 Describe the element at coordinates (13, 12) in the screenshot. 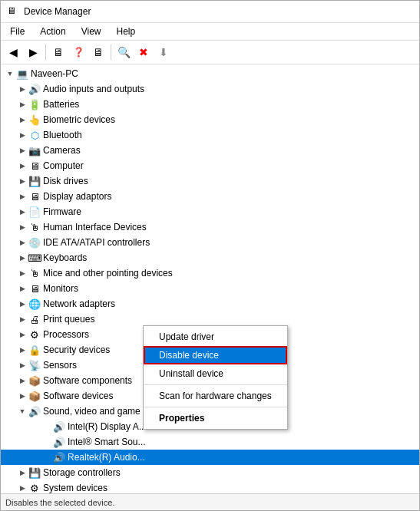

I see `window-icon: 🖥` at that location.